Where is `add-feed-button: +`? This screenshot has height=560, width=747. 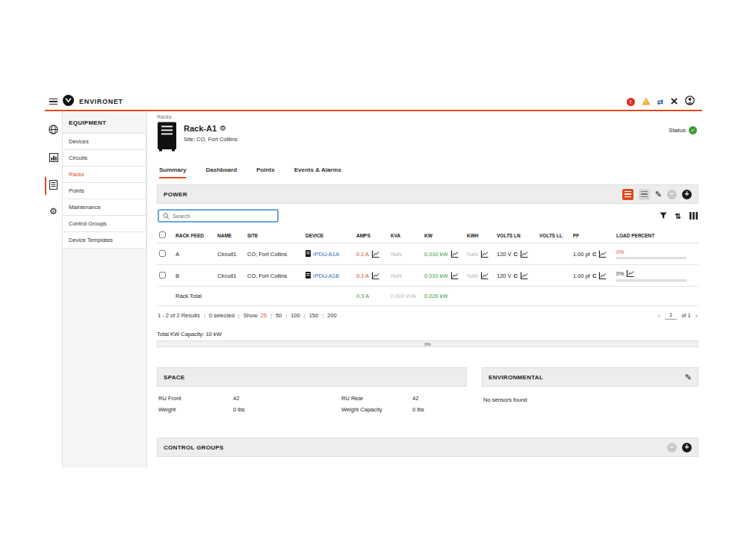 add-feed-button: + is located at coordinates (687, 194).